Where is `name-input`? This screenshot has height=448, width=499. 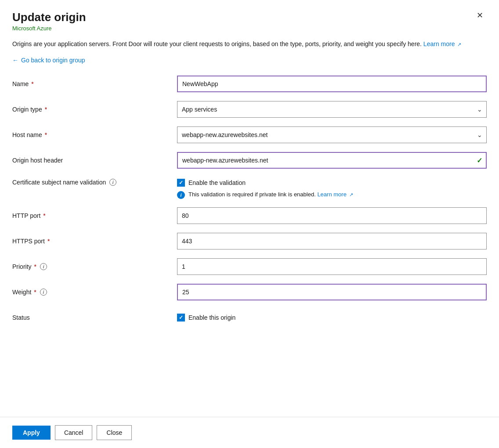 name-input is located at coordinates (332, 84).